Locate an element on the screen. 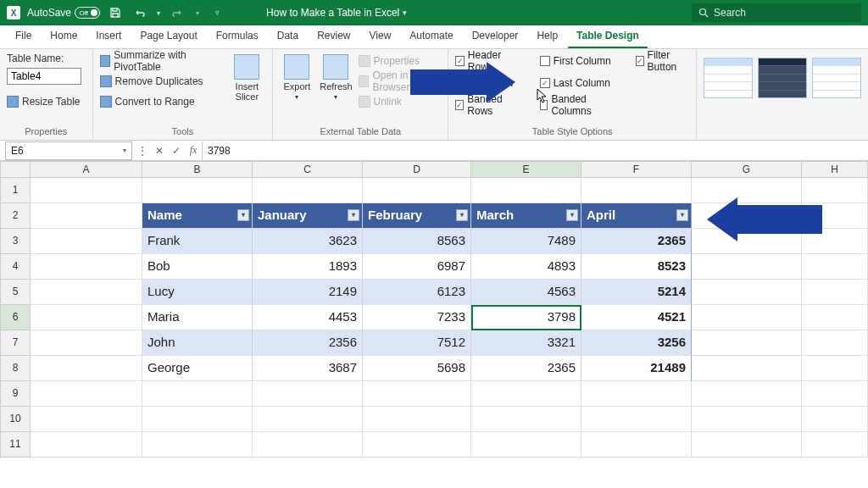 The height and width of the screenshot is (488, 868). remove-duplicates-button: Remove Duplicates is located at coordinates (162, 81).